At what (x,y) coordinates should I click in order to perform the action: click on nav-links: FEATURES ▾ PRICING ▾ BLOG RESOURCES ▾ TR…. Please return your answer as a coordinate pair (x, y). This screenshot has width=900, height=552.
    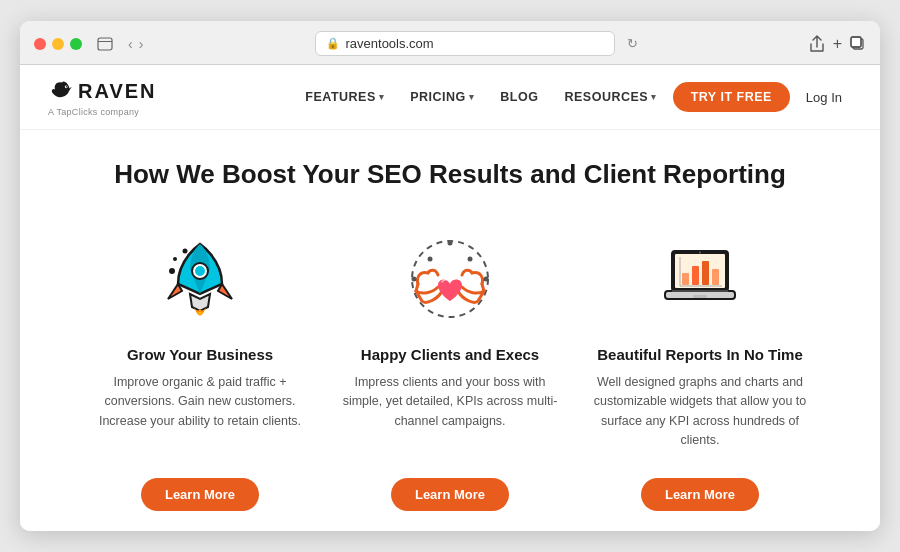
    Looking at the image, I should click on (574, 97).